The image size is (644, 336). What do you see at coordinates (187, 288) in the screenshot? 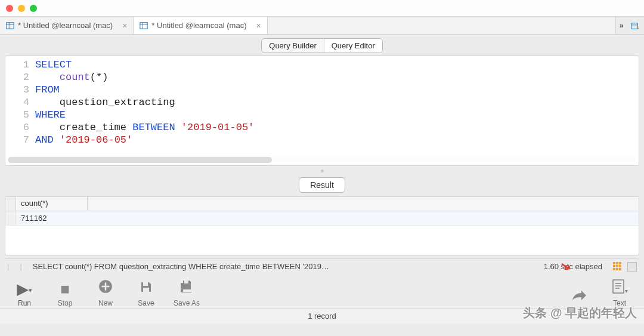
I see `floppy-multi-icon` at bounding box center [187, 288].